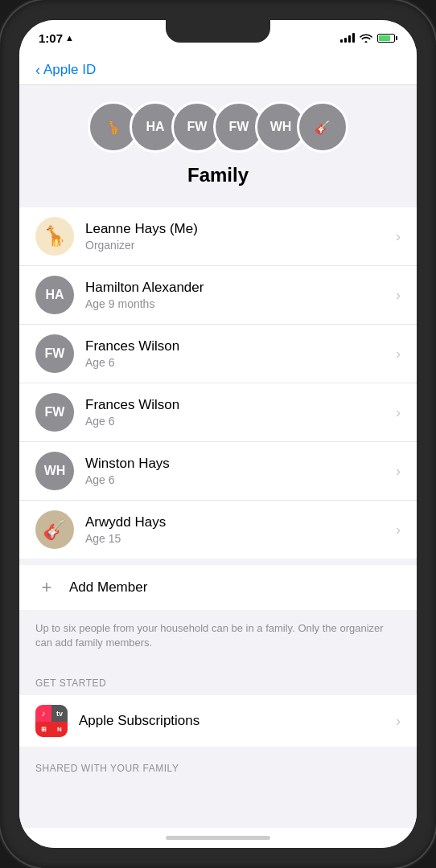 Image resolution: width=436 pixels, height=868 pixels. I want to click on member-info-winston: Winston Hays Age 6, so click(241, 471).